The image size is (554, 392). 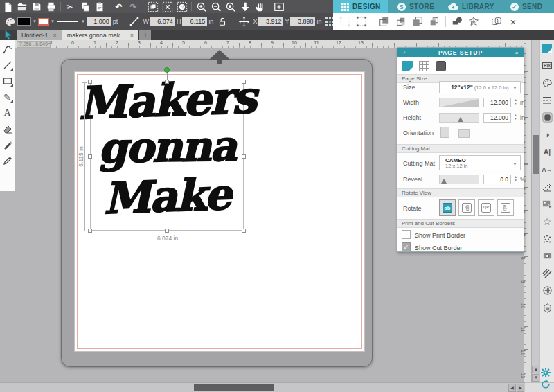 What do you see at coordinates (8, 145) in the screenshot?
I see `knife-tool` at bounding box center [8, 145].